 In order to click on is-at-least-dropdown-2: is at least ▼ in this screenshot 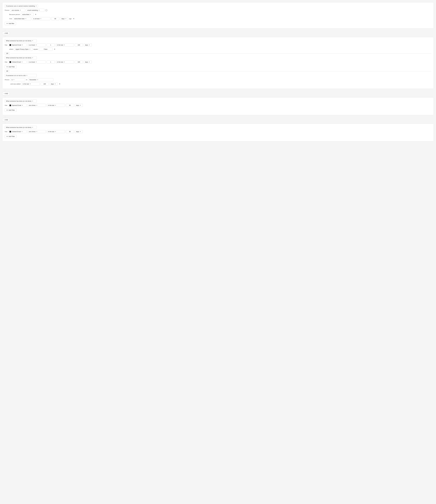, I will do `click(37, 45)`.